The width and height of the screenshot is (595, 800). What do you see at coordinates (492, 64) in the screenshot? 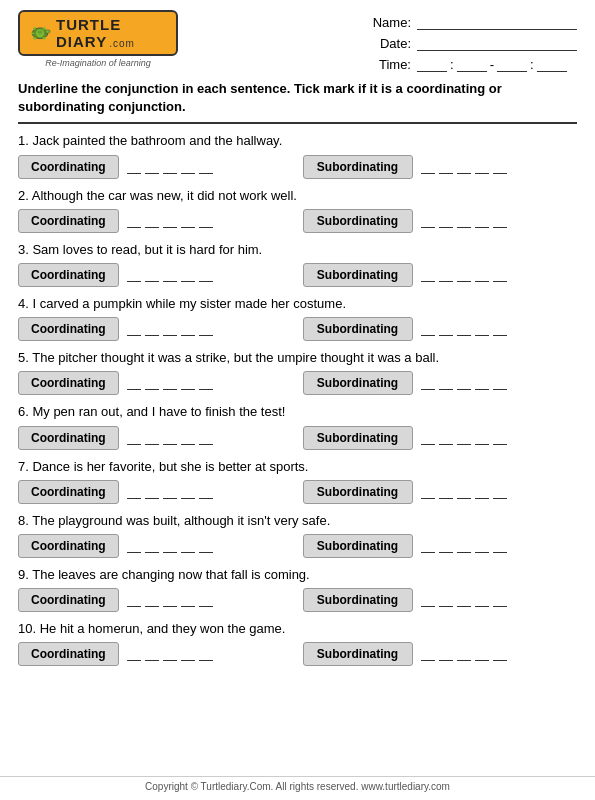
I see `time-input-group: : - :` at bounding box center [492, 64].